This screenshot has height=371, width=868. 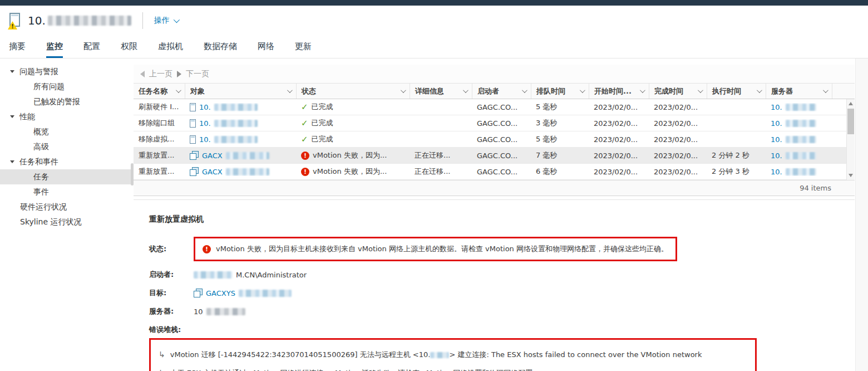 What do you see at coordinates (179, 74) in the screenshot?
I see `triangle-right-icon` at bounding box center [179, 74].